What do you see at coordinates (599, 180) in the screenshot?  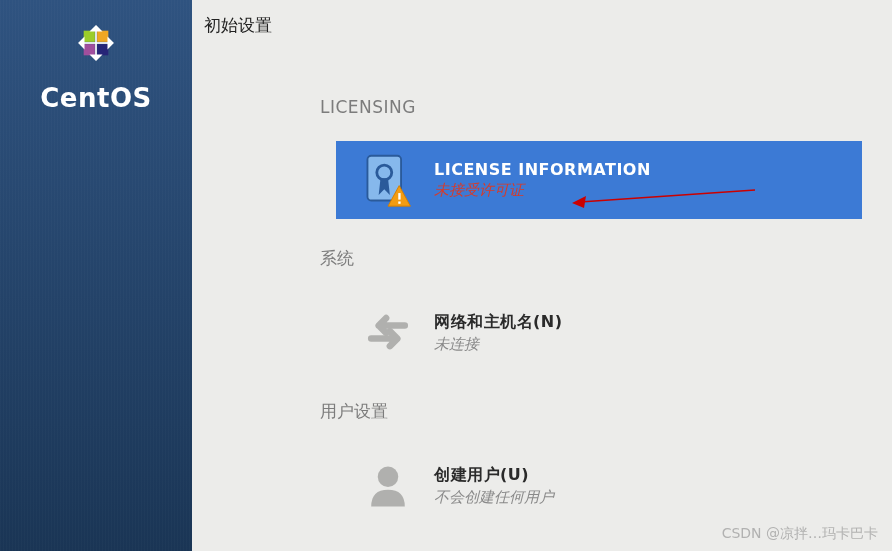 I see `spoke-license-information: LICENSE INFORMATION 未接受许可证` at bounding box center [599, 180].